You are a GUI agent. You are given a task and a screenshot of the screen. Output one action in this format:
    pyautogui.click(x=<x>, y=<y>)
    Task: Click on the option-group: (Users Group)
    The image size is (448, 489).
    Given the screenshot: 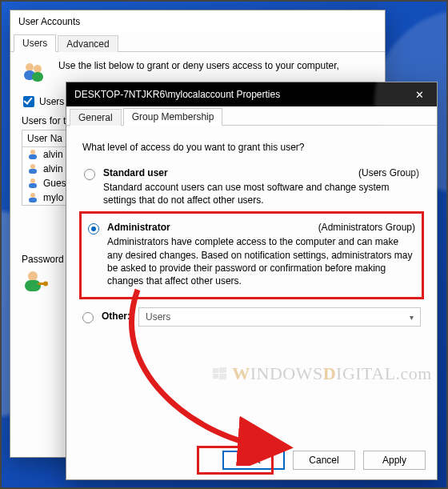 What is the action you would take?
    pyautogui.click(x=389, y=173)
    